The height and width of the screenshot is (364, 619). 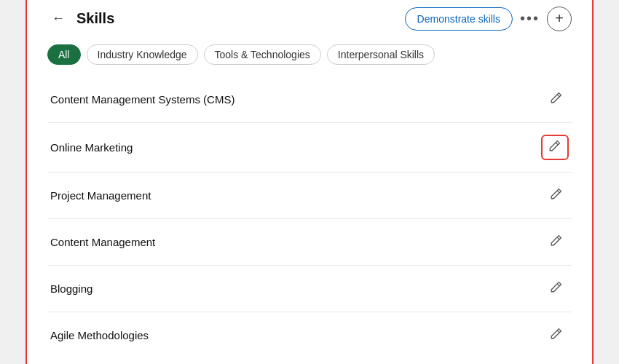 I want to click on filter-tools-technologies: Tools & Technologies, so click(x=262, y=55).